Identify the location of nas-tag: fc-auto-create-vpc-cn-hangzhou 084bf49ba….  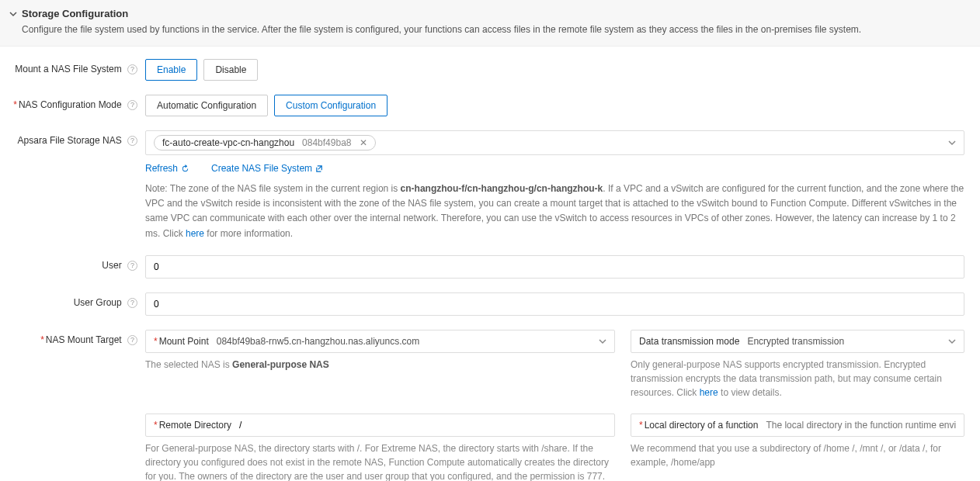
(265, 143).